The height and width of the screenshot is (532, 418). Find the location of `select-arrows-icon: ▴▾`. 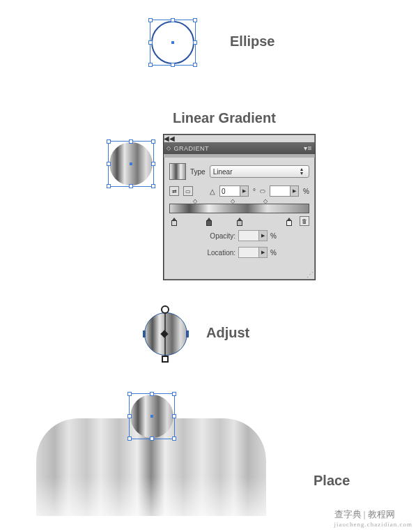

select-arrows-icon: ▴▾ is located at coordinates (302, 172).